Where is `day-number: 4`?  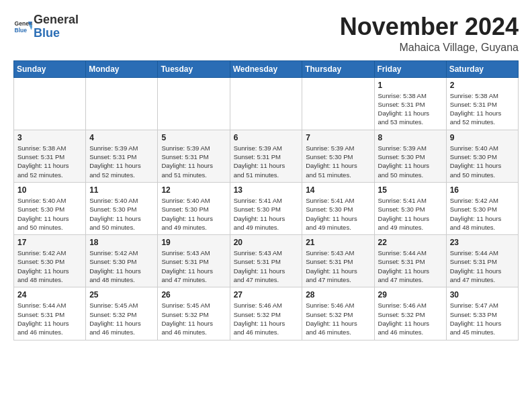
day-number: 4 is located at coordinates (122, 138).